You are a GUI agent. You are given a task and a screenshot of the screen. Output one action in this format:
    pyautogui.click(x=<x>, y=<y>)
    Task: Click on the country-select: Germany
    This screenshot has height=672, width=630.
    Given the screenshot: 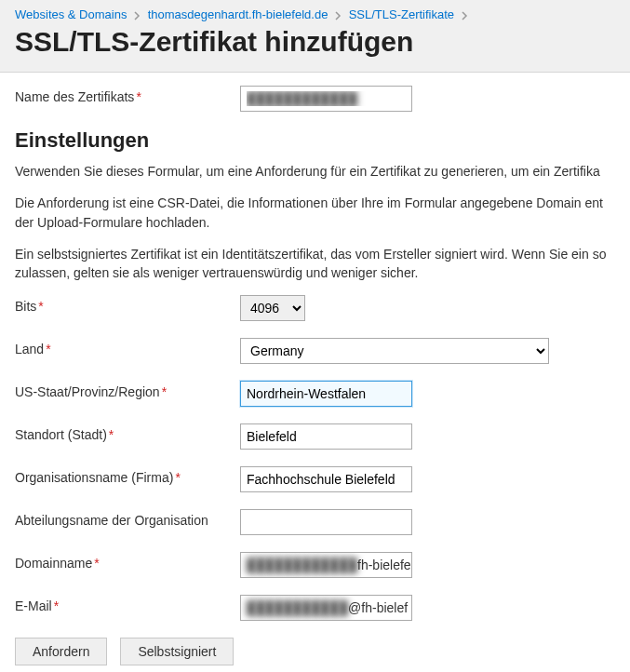 What is the action you would take?
    pyautogui.click(x=395, y=351)
    